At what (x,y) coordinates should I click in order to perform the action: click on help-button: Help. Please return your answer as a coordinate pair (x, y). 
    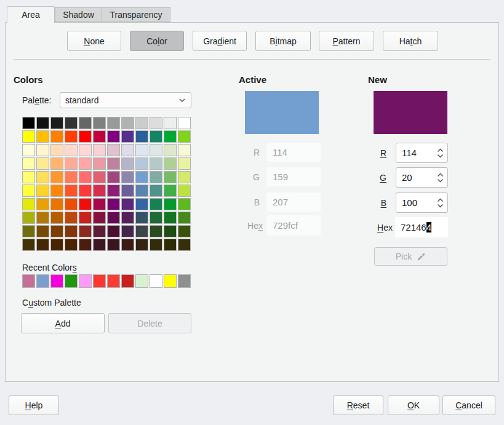
    Looking at the image, I should click on (34, 405).